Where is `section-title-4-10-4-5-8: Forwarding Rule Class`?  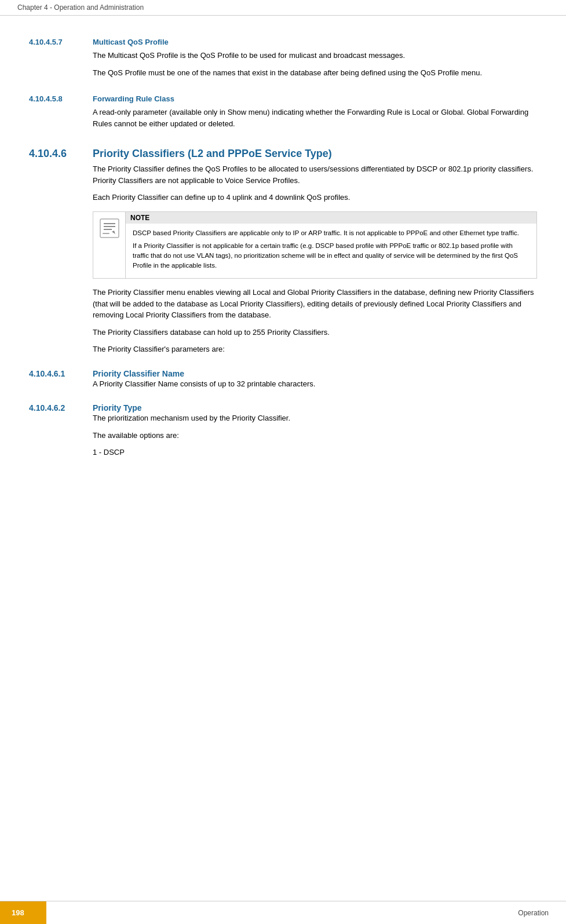 section-title-4-10-4-5-8: Forwarding Rule Class is located at coordinates (133, 98).